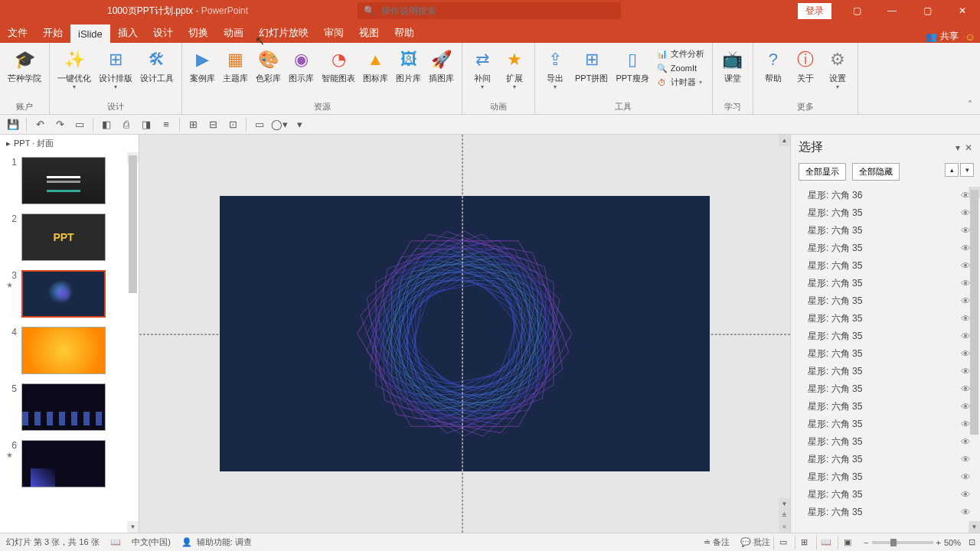 This screenshot has height=551, width=980. I want to click on ribbon-grid-button: ⊞PPT拼图, so click(591, 73).